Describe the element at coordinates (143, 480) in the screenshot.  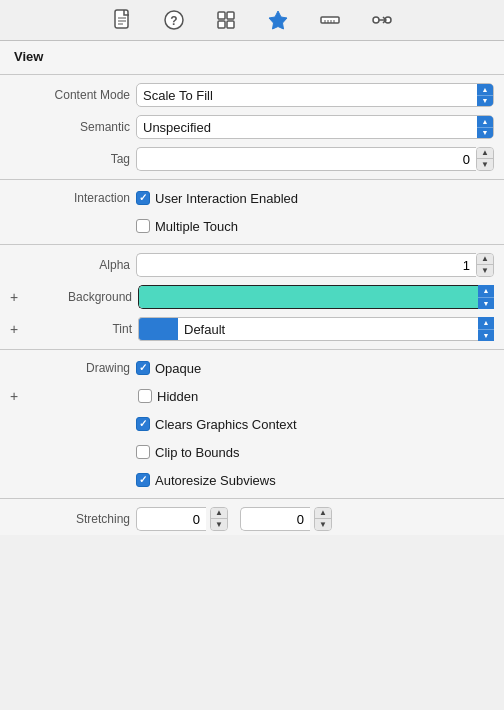
I see `autoresize-checkbox` at that location.